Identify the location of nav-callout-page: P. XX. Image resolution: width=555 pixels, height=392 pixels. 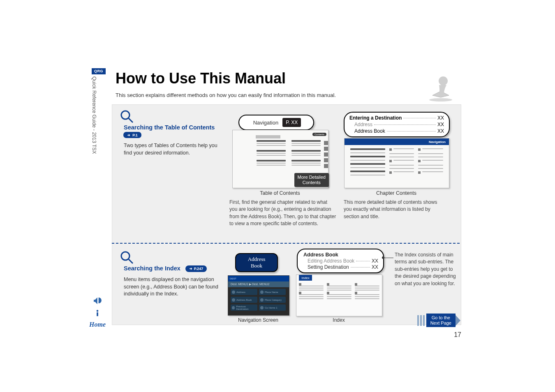
(292, 122).